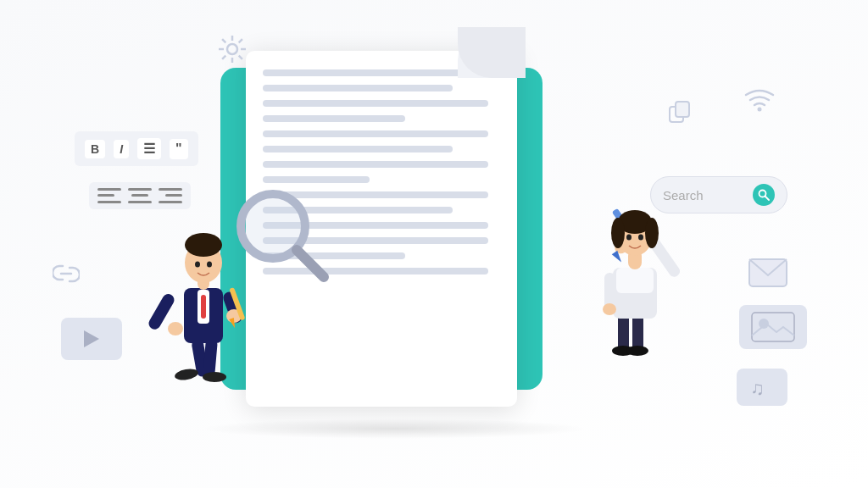 The height and width of the screenshot is (488, 868). Describe the element at coordinates (760, 102) in the screenshot. I see `wifi-icon` at that location.